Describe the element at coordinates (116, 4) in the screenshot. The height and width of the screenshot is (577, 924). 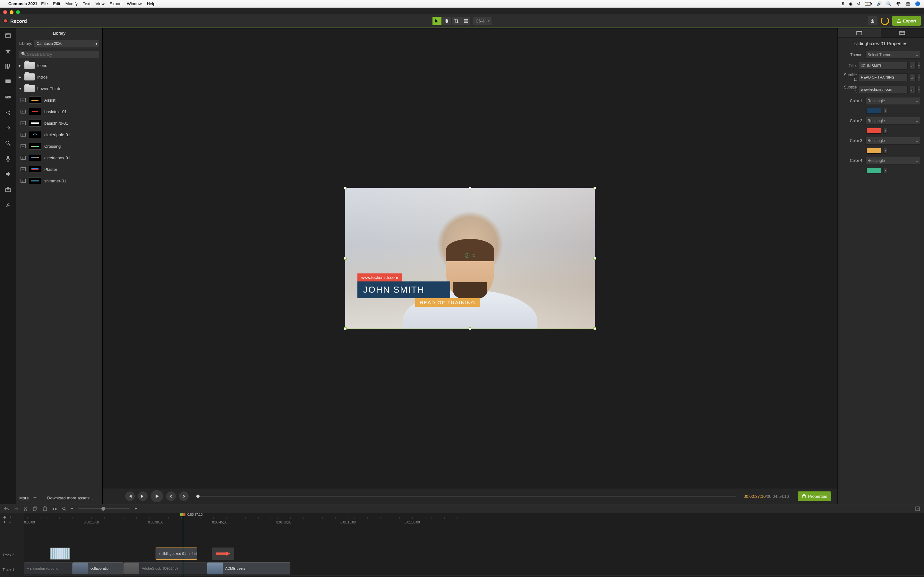
I see `menu-export: Export` at that location.